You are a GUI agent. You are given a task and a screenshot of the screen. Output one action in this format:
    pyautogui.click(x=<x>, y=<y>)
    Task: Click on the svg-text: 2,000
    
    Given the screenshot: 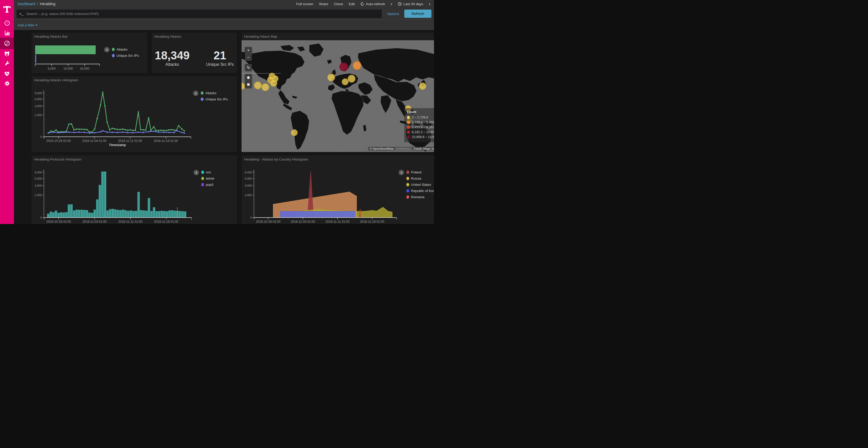 What is the action you would take?
    pyautogui.click(x=248, y=195)
    